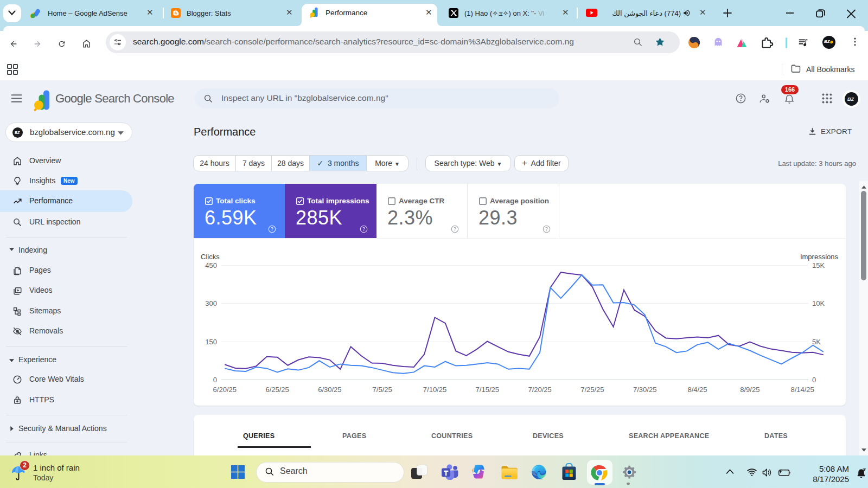 The image size is (868, 488). Describe the element at coordinates (211, 304) in the screenshot. I see `svg-text: 300` at that location.